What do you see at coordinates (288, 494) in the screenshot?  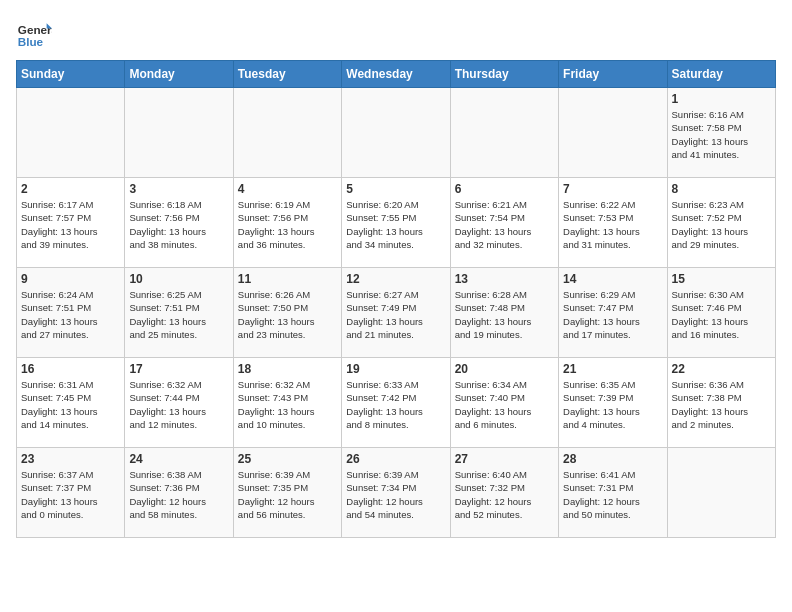 I see `day-info: Sunrise: 6:39 AM Sunset: 7:35 PM Dayligh…` at bounding box center [288, 494].